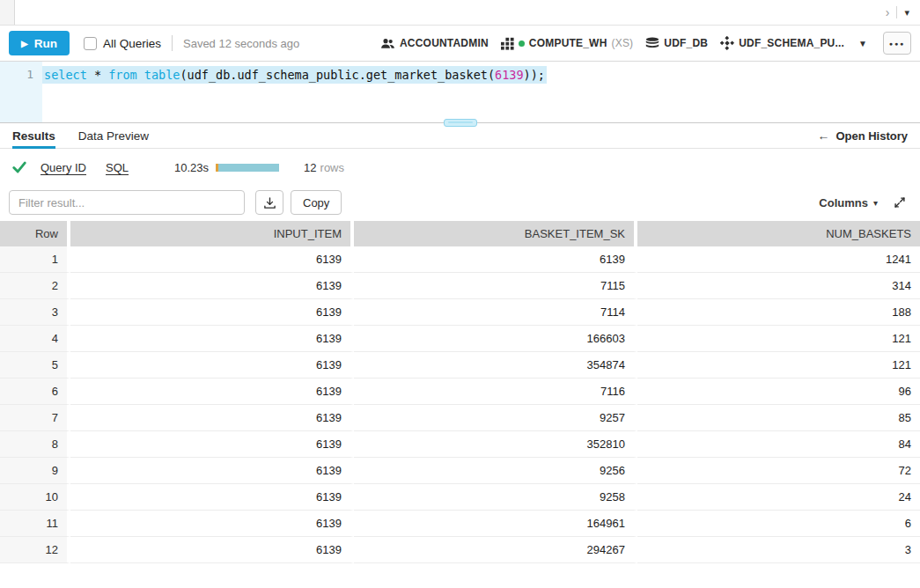  Describe the element at coordinates (676, 44) in the screenshot. I see `database-selector: UDF_DB` at that location.